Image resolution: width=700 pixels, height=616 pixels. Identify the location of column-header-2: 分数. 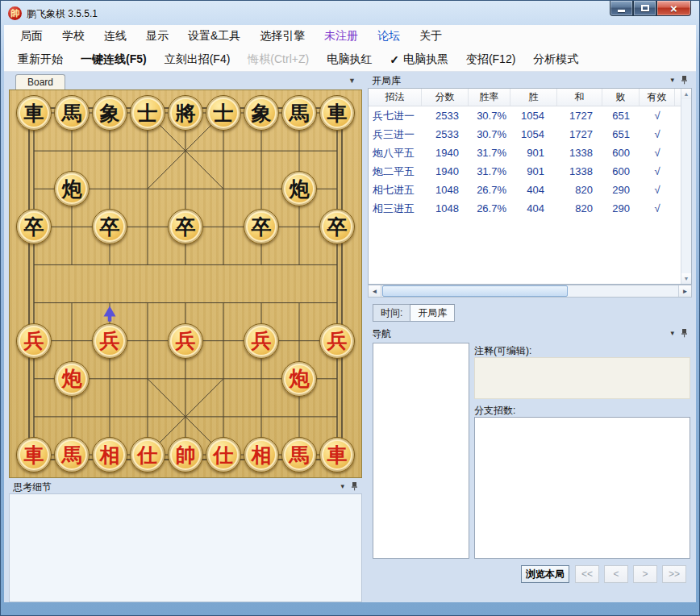
(445, 97).